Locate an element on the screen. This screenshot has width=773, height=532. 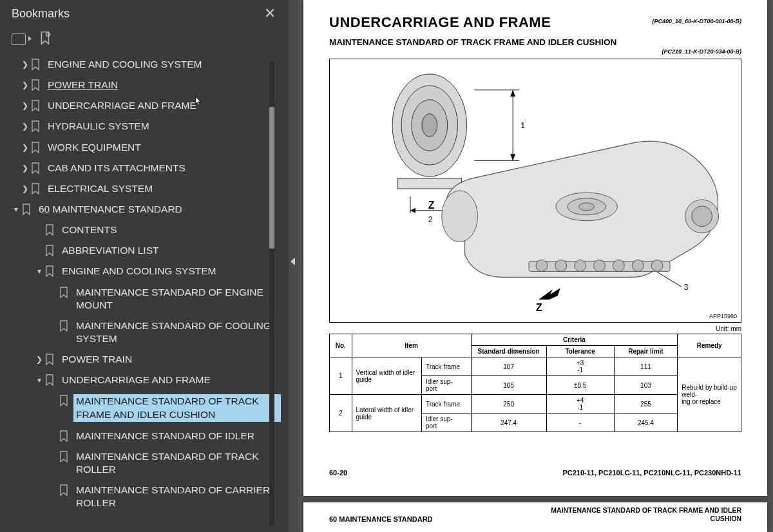
footer-models: PC210-11, PC210LC-11, PC210NLC-11, PC230… is located at coordinates (652, 473).